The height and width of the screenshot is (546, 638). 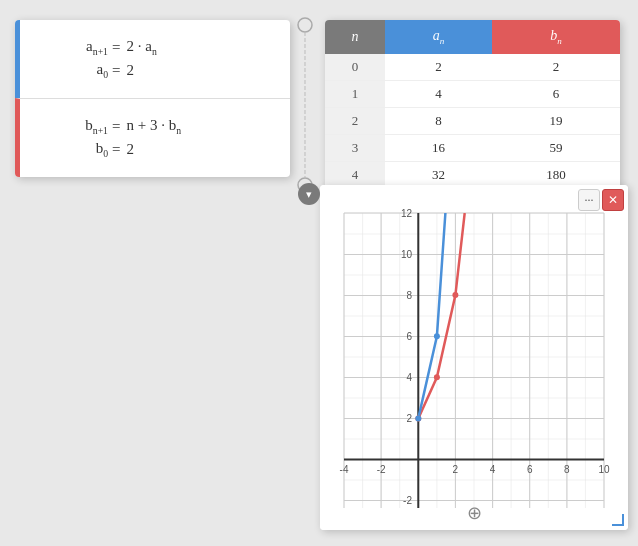 What do you see at coordinates (78, 126) in the screenshot?
I see `formula-b-lhs: bn+1` at bounding box center [78, 126].